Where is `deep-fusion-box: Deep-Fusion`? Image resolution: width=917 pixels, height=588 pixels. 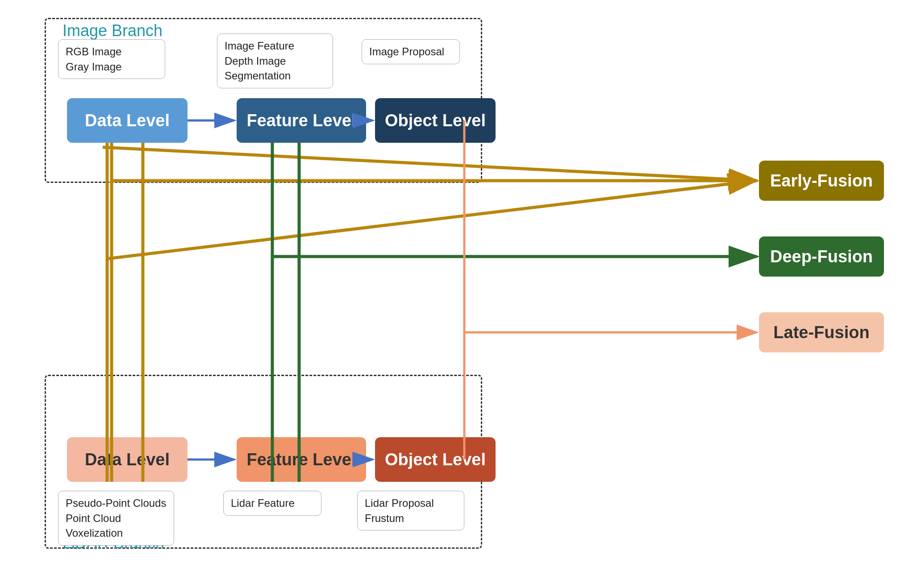 deep-fusion-box: Deep-Fusion is located at coordinates (821, 257).